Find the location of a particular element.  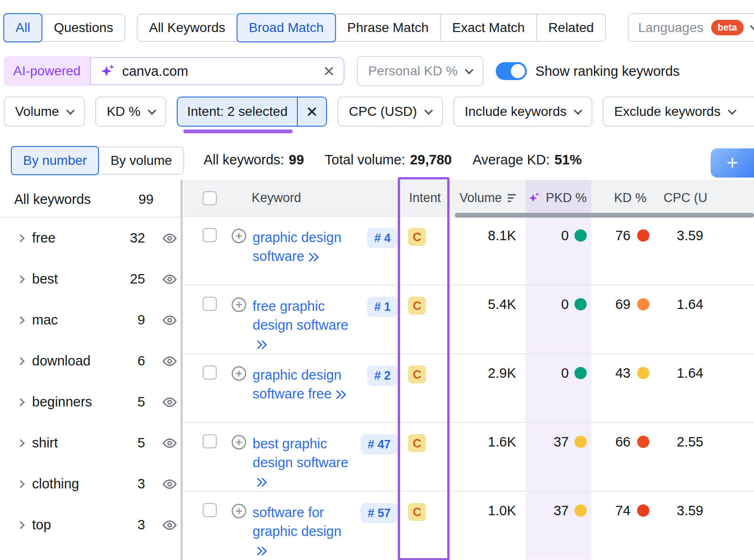

sidebar-group-shirt: shirt 5 is located at coordinates (92, 443).